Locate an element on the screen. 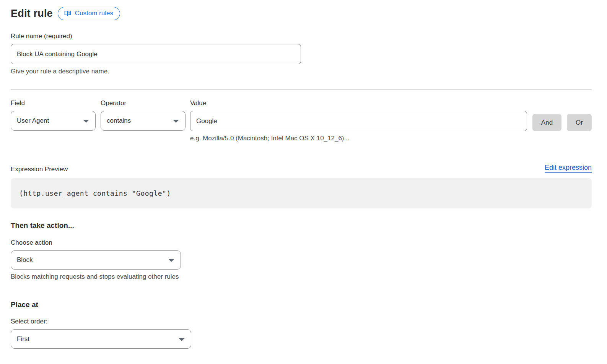 The width and height of the screenshot is (607, 364). operator-select: contains is located at coordinates (143, 121).